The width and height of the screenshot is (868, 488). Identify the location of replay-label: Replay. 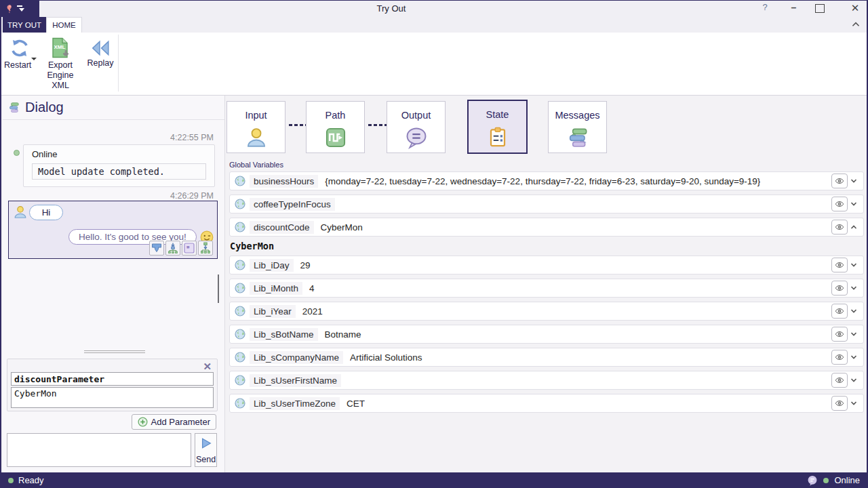
(100, 63).